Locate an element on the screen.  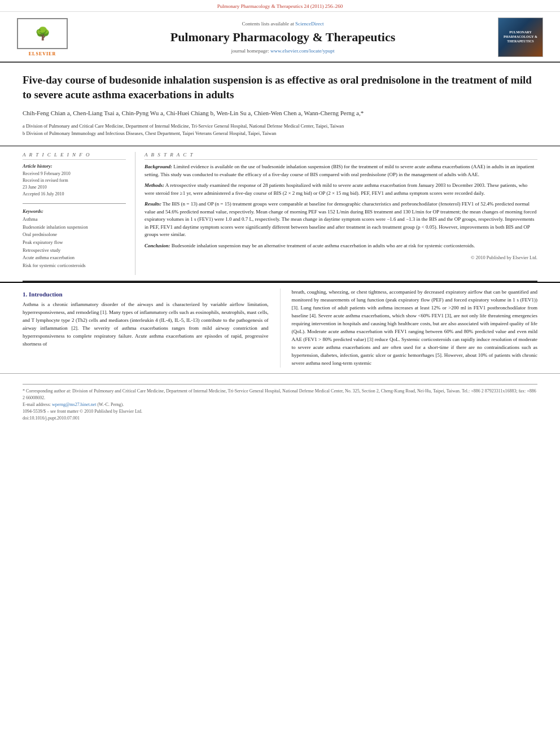
accepted-date: Accepted 16 July 2010 is located at coordinates (75, 194).